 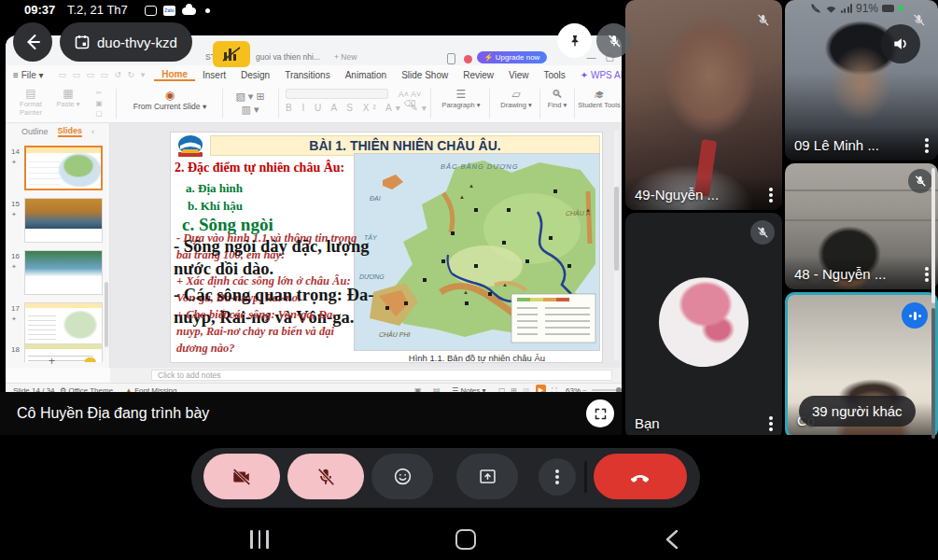 I want to click on browser-tab-title-right: guoi va thien nhi..., so click(x=287, y=57).